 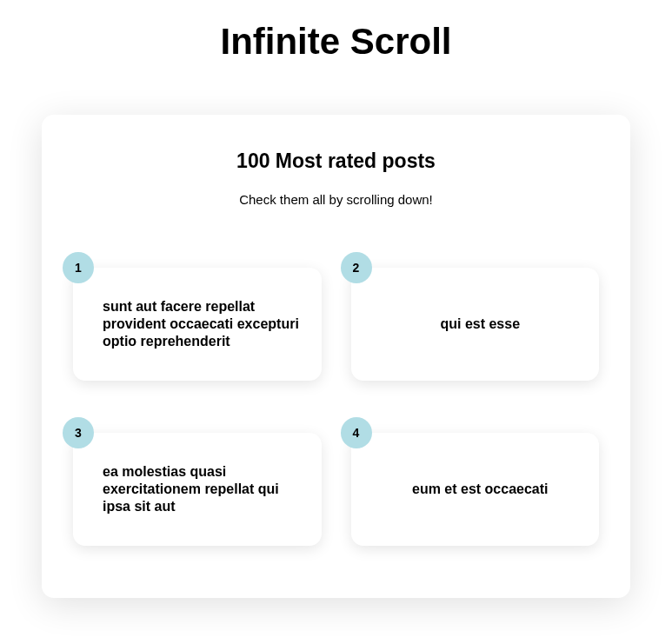 What do you see at coordinates (197, 489) in the screenshot?
I see `post-item: 3 ea molestias quasi exercitationem repe…` at bounding box center [197, 489].